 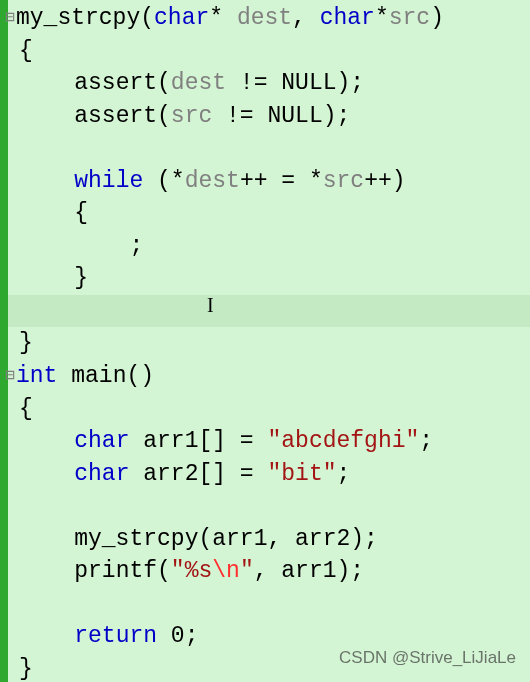 What do you see at coordinates (36, 376) in the screenshot?
I see `type-keyword: int` at bounding box center [36, 376].